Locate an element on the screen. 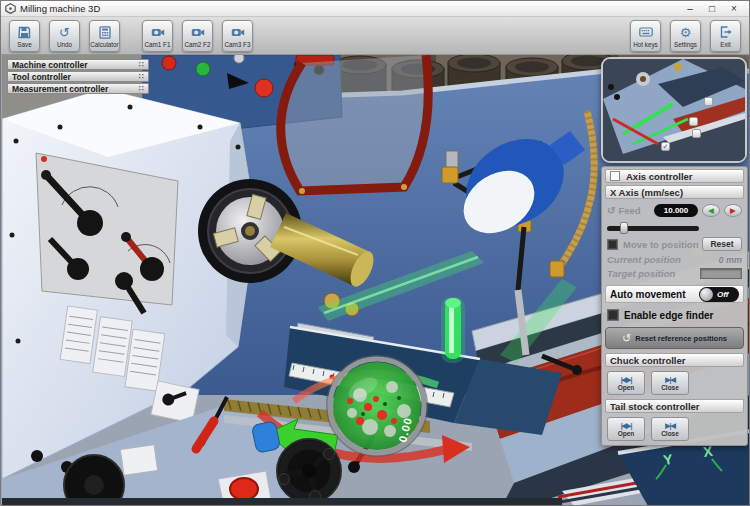 The width and height of the screenshot is (750, 506). chuck-open-button: |◀▶| Open is located at coordinates (626, 383).